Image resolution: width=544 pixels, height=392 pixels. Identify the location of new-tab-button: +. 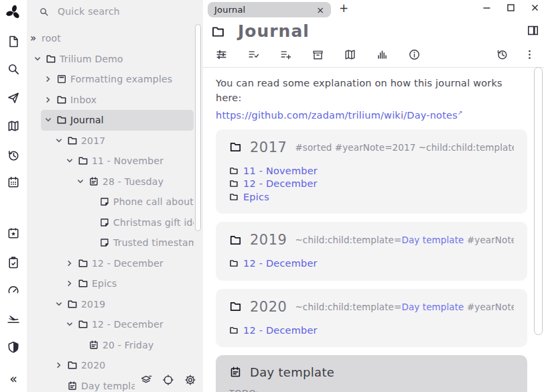
(344, 8).